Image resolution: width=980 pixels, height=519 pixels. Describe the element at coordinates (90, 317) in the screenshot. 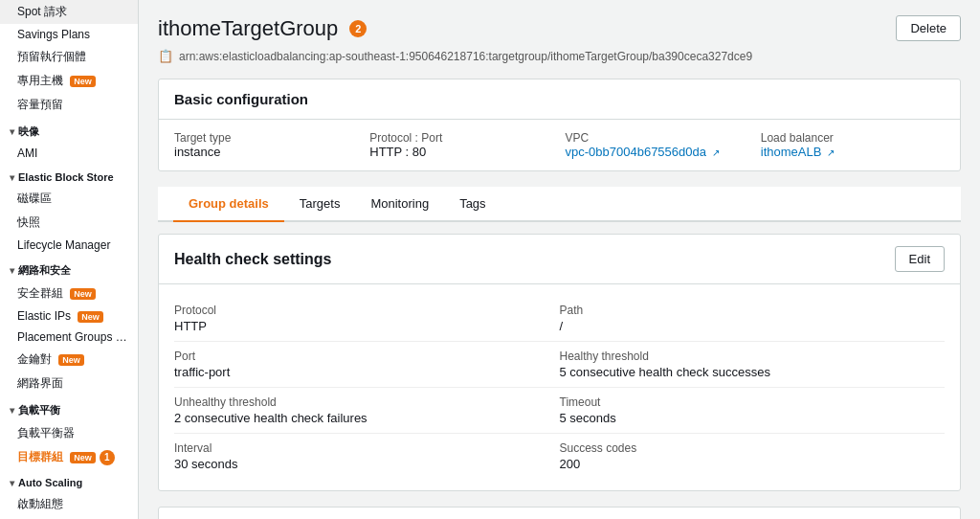

I see `new-badge-eip: New` at that location.